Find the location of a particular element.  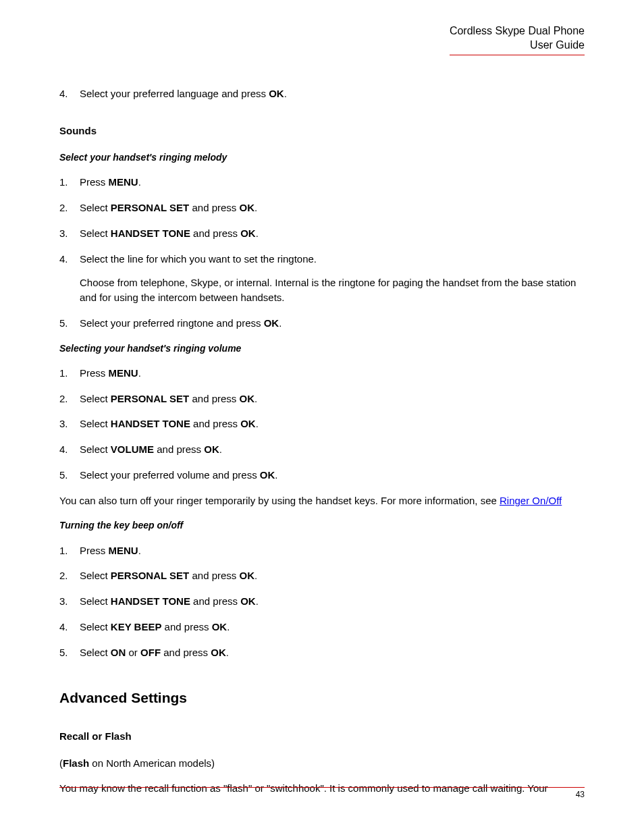

header-title-line1: Cordless Skype Dual Phone is located at coordinates (517, 31).